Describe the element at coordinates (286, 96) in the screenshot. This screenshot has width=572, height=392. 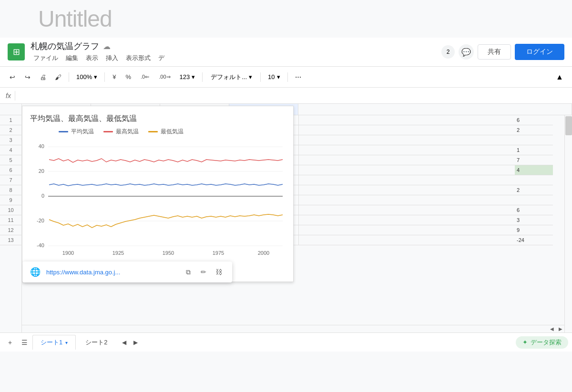
I see `formula-bar: fx` at that location.